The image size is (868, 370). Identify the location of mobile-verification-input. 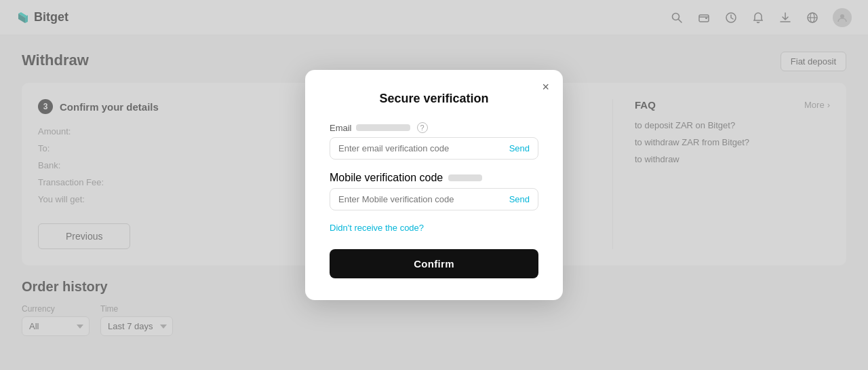
(424, 200).